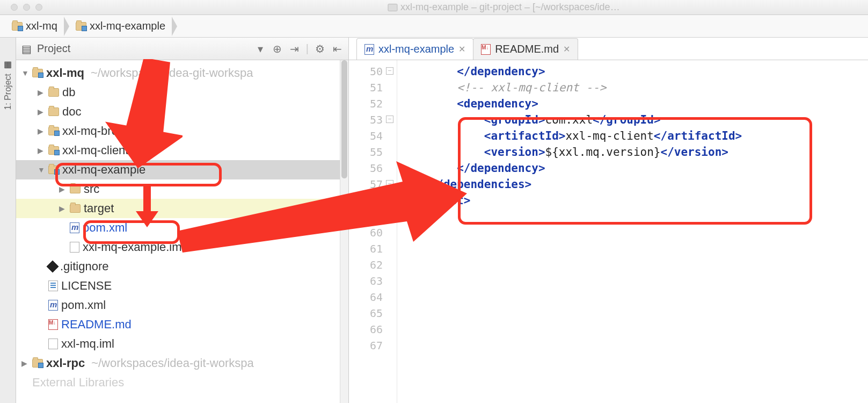 This screenshot has width=868, height=403. I want to click on tree-label: xxl-mq-example.iml, so click(133, 247).